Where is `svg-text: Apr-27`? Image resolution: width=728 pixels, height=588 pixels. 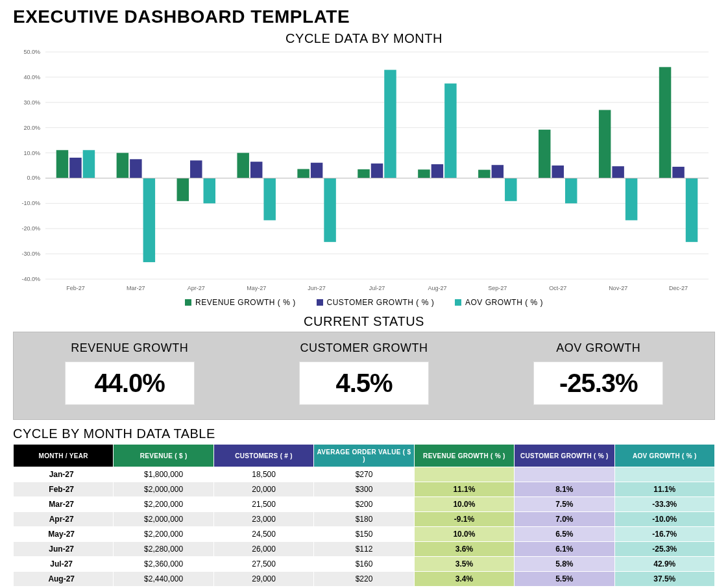
svg-text: Apr-27 is located at coordinates (196, 288).